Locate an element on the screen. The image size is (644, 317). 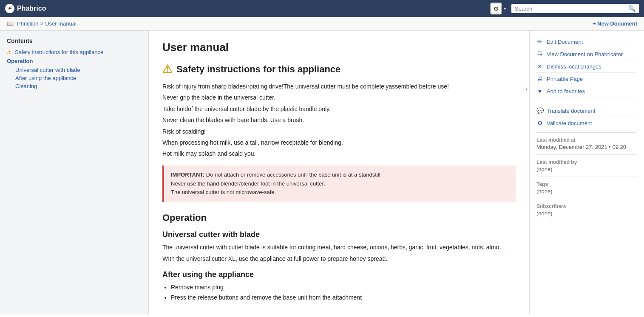
safety-para-7: Hot milk may splash and scald you. is located at coordinates (339, 154).